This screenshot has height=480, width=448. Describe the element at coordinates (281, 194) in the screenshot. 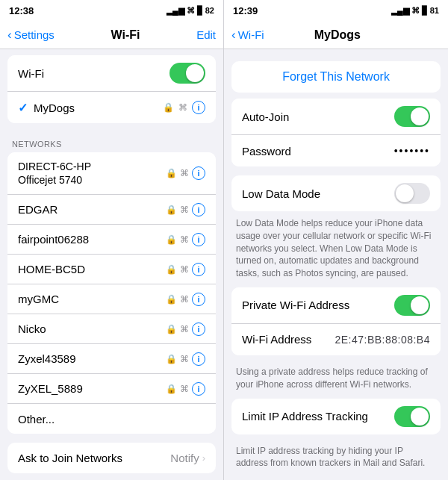

I see `low-data-label: Low Data Mode` at that location.